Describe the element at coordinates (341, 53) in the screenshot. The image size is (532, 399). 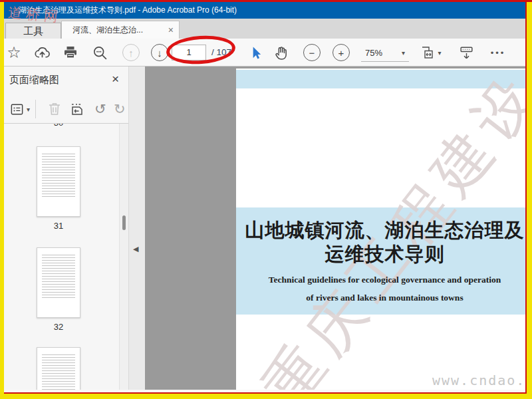
I see `zoom-in-button: +` at that location.